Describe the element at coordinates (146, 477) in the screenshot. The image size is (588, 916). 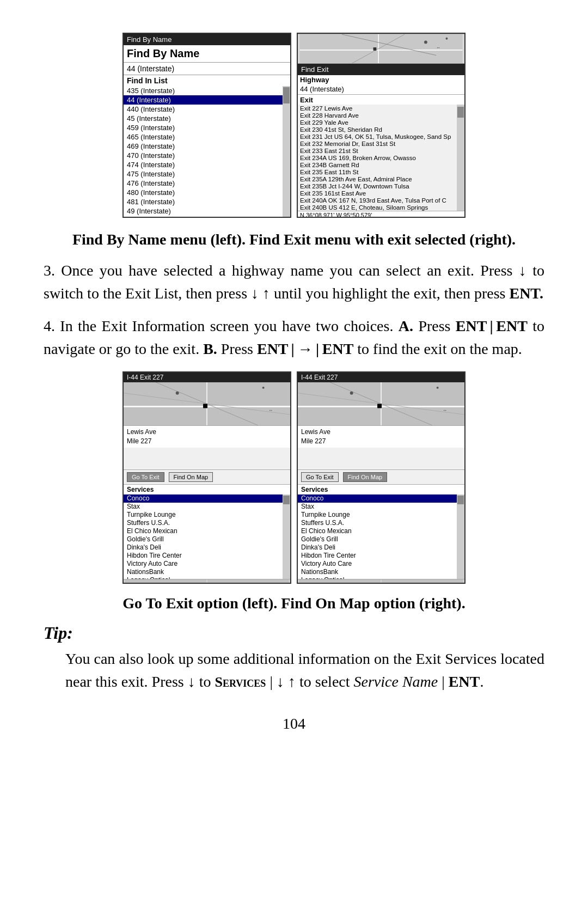
I see `go-to-exit-button-left: Go To Exit` at that location.